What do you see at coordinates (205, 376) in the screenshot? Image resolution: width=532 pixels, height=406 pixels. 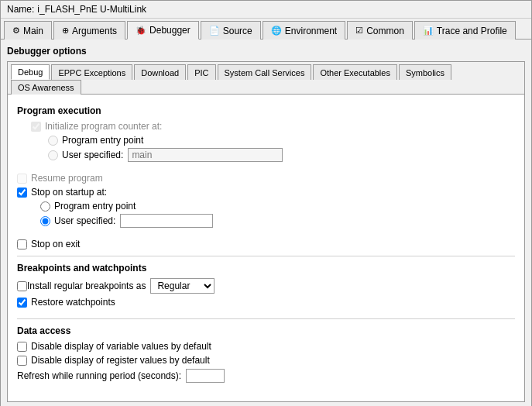 I see `refresh-period-input: 2.0` at bounding box center [205, 376].